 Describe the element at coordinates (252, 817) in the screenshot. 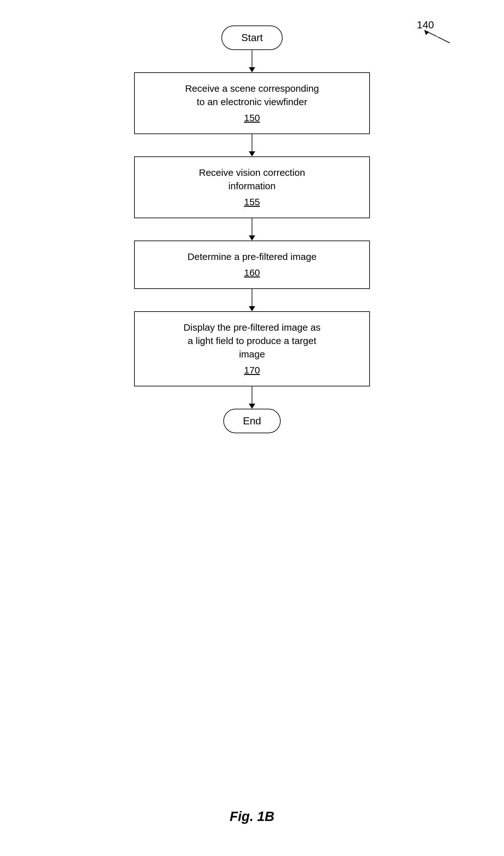

I see `figure-caption: Fig. 1B` at that location.